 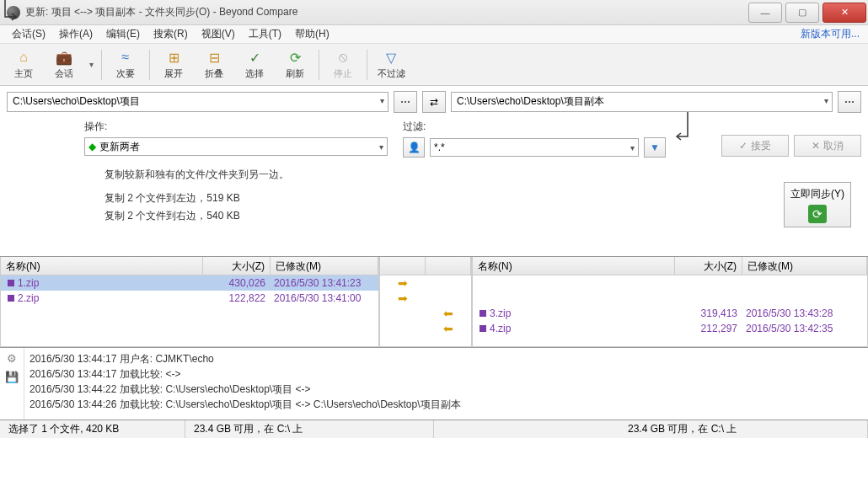 What do you see at coordinates (642, 102) in the screenshot?
I see `right-path-input: C:\Users\echo\Desktop\项目副本▾` at bounding box center [642, 102].